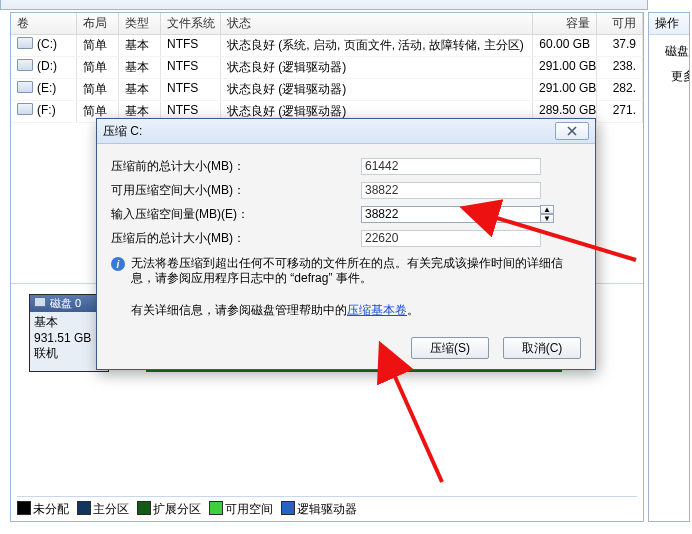 This screenshot has width=692, height=534. Describe the element at coordinates (191, 24) in the screenshot. I see `col-fs: 文件系统` at that location.